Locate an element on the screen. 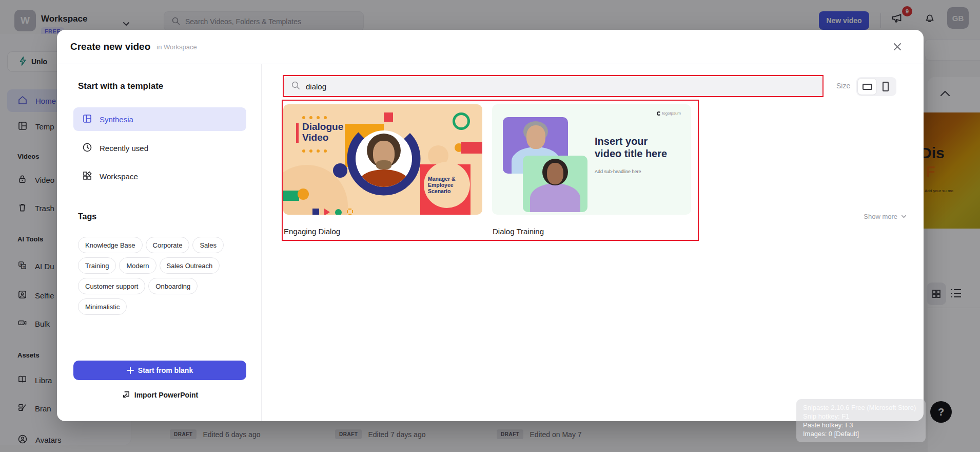  tags-heading: Tags is located at coordinates (87, 217).